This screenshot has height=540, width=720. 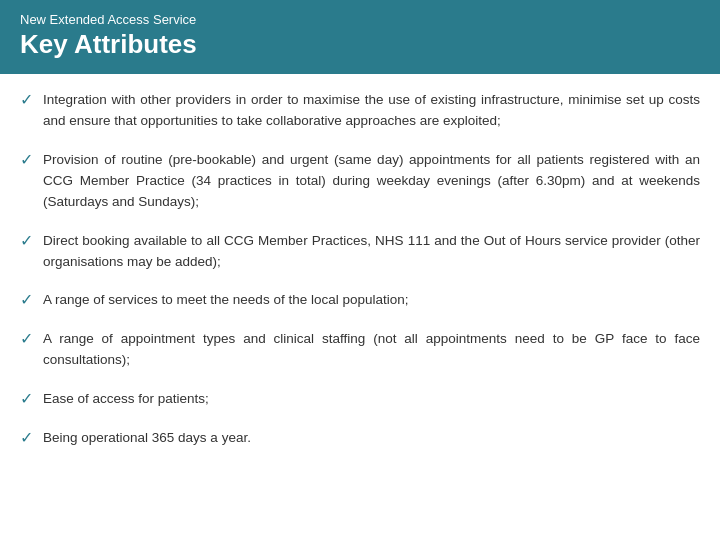 I want to click on list-item: ✓Direct booking available to all CCG Mem…, so click(x=360, y=252).